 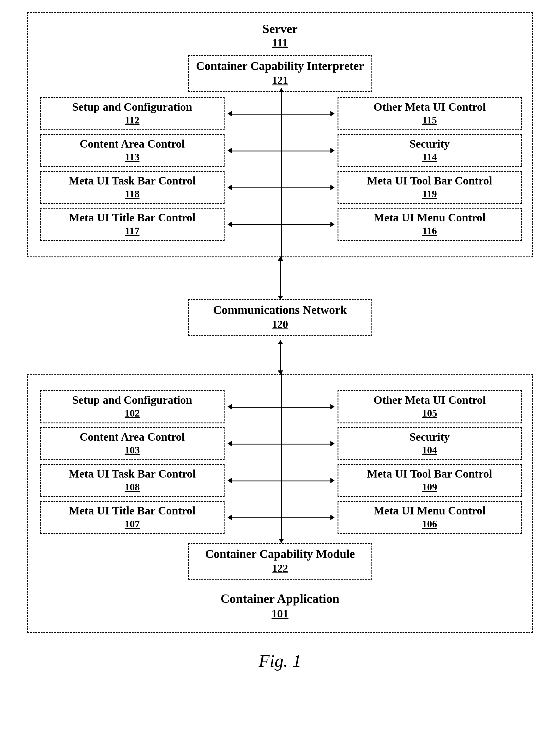 I want to click on container-ref: 101, so click(x=280, y=613).